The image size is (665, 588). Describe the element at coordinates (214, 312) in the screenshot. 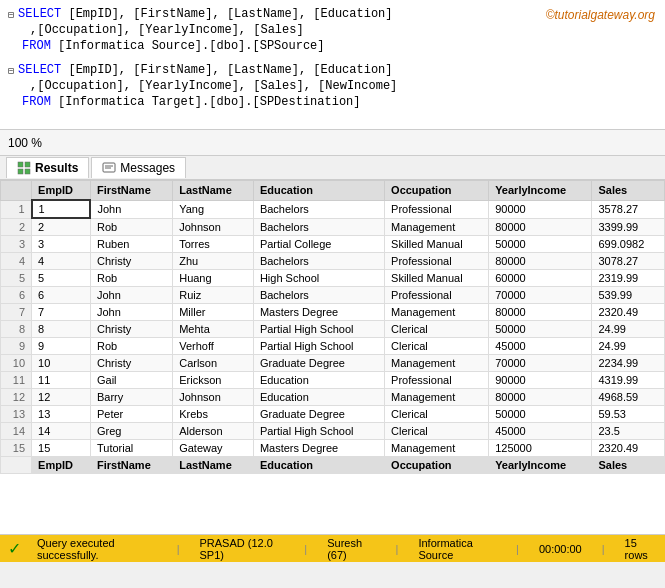

I see `table-cell: Miller` at that location.